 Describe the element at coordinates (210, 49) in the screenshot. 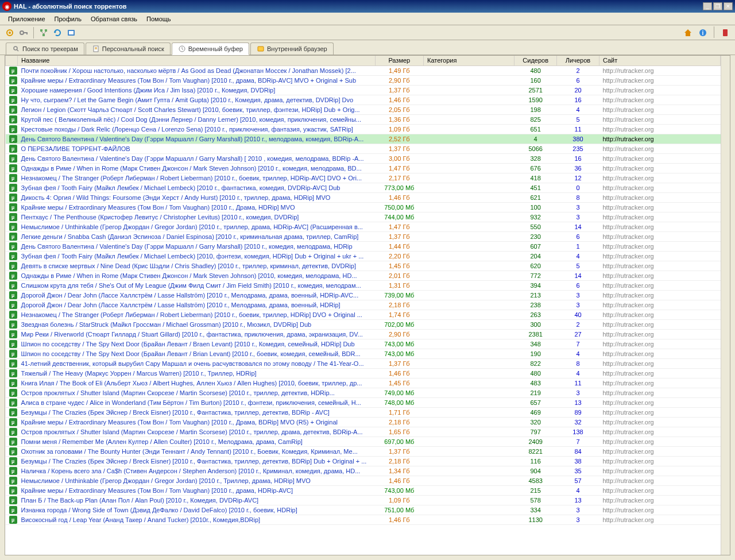

I see `tab-temp-buffer: Временный буфер` at that location.